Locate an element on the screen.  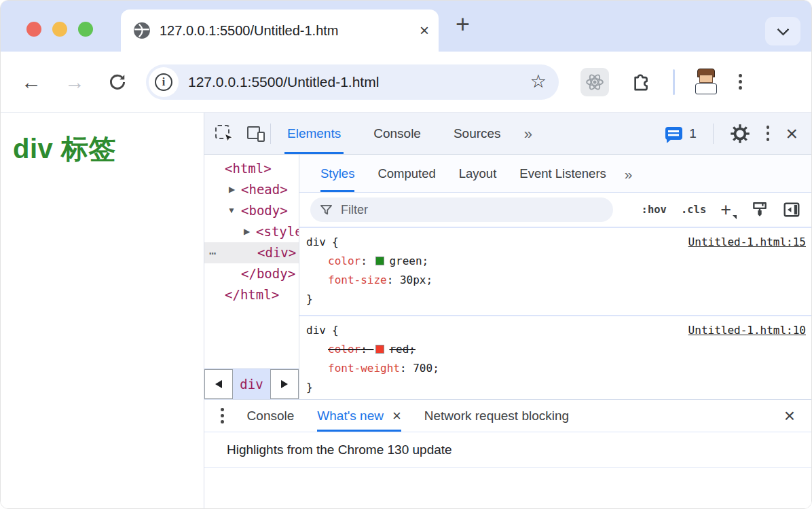
back-button: ← is located at coordinates (31, 82).